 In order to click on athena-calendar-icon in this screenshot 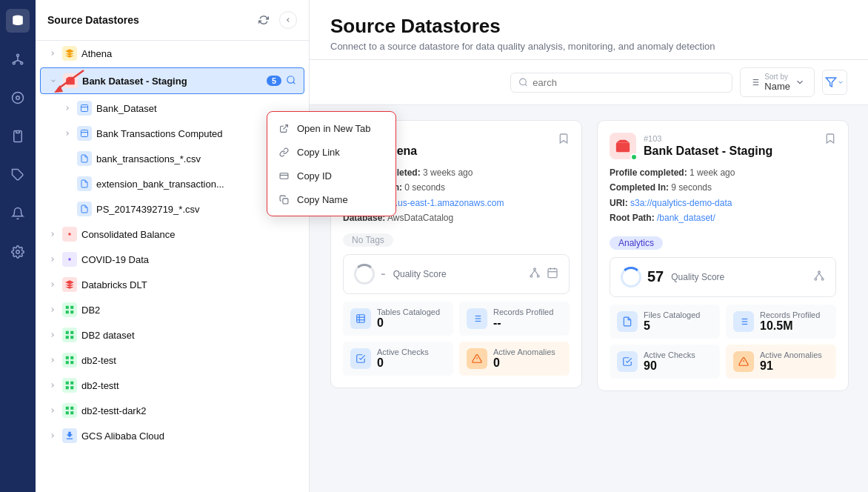, I will do `click(552, 274)`.